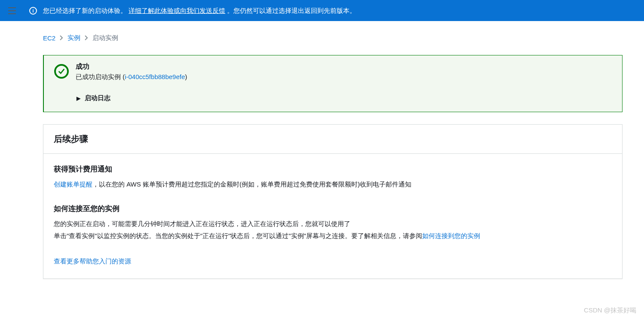 The image size is (644, 318). What do you see at coordinates (74, 38) in the screenshot?
I see `breadcrumb-instances: 实例` at bounding box center [74, 38].